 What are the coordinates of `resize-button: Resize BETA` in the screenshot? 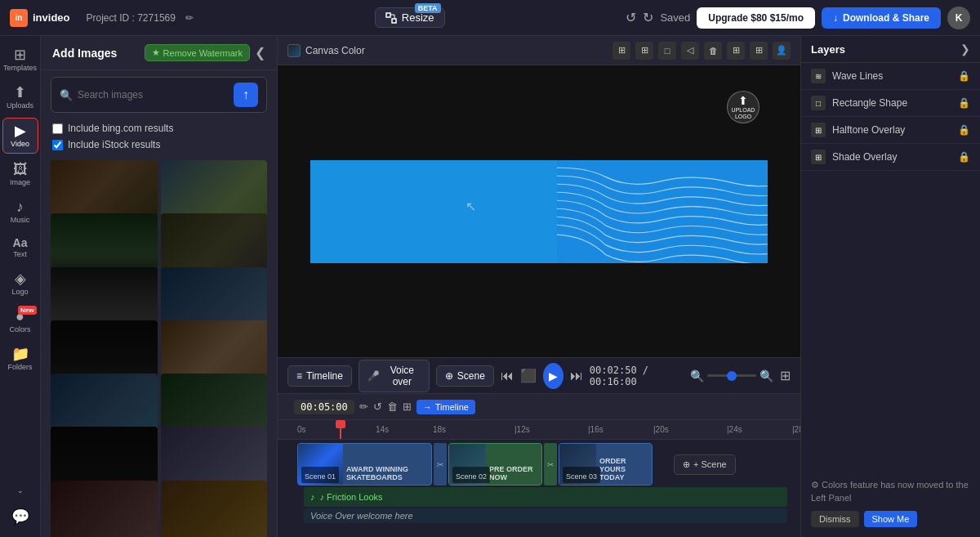 It's located at (410, 18).